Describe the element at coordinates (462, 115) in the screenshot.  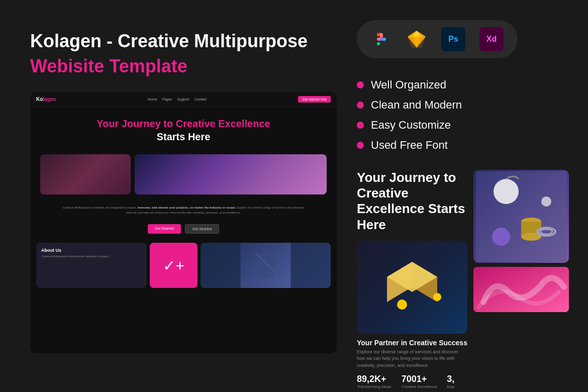
I see `features-list: Well Organized Clean and Modern Easy Cus…` at that location.